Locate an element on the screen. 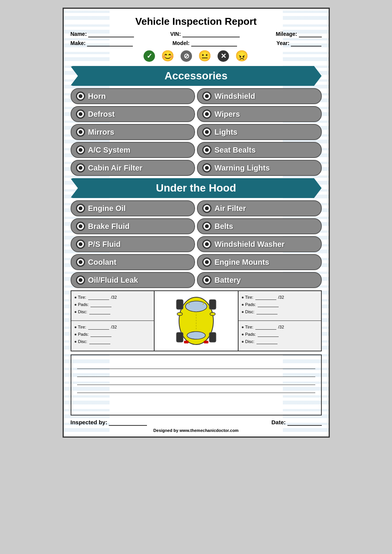 The width and height of the screenshot is (392, 554). make-label: Make: is located at coordinates (78, 43).